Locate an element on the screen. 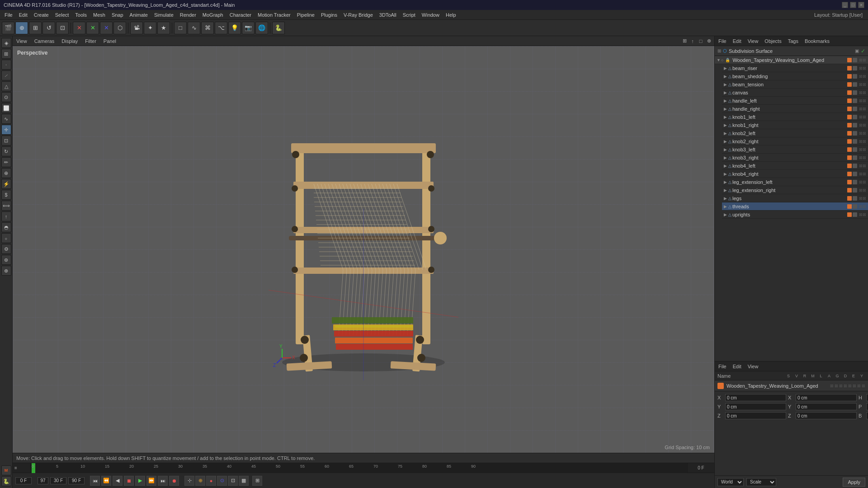 The width and height of the screenshot is (868, 488). menu-edit: Edit is located at coordinates (24, 15).